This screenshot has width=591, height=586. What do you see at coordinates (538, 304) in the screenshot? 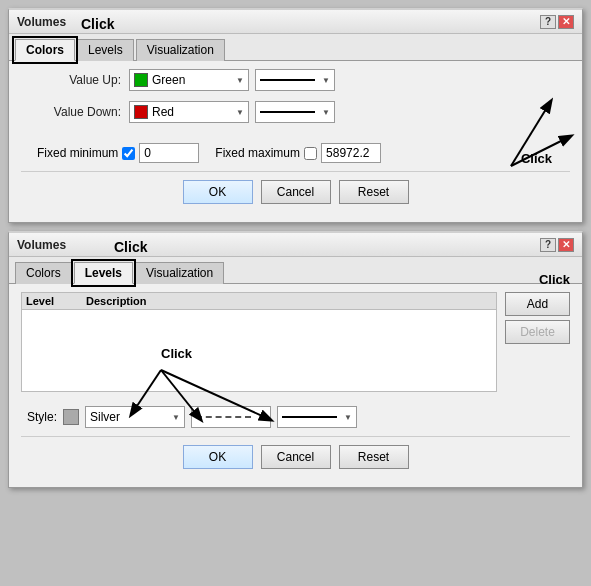
I see `add-button: Add` at bounding box center [538, 304].